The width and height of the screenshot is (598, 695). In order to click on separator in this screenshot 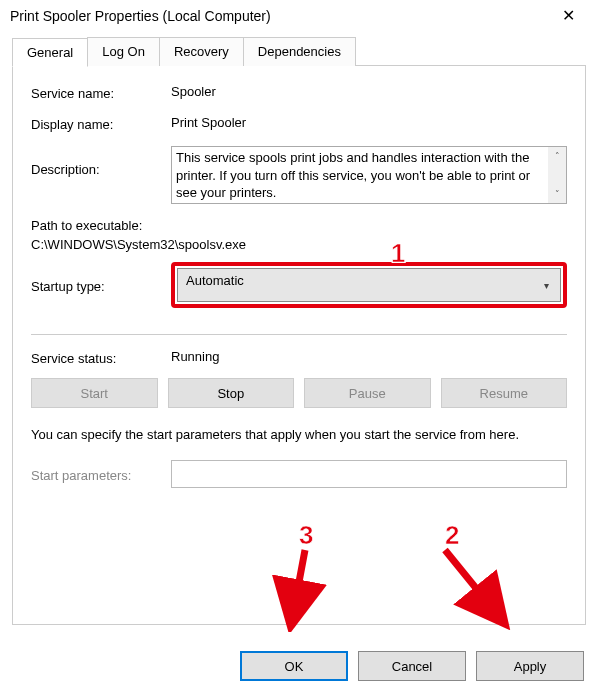, I will do `click(299, 334)`.